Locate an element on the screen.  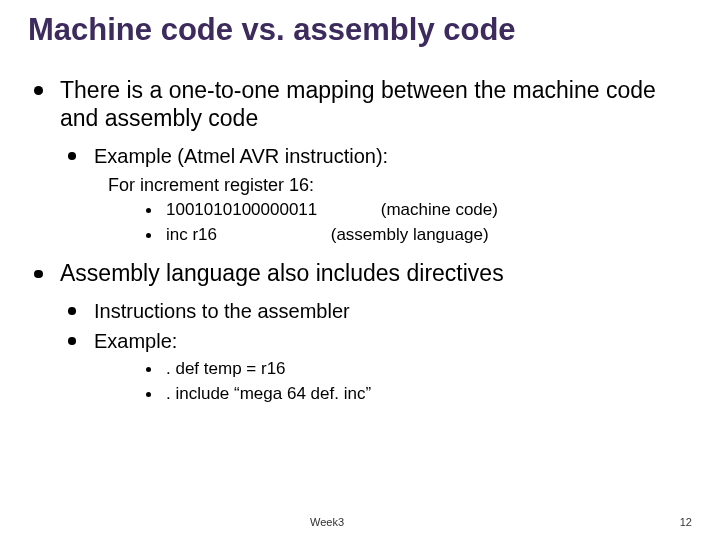
bullet-level1: There is a one-to-one mapping between th… is located at coordinates (363, 105).